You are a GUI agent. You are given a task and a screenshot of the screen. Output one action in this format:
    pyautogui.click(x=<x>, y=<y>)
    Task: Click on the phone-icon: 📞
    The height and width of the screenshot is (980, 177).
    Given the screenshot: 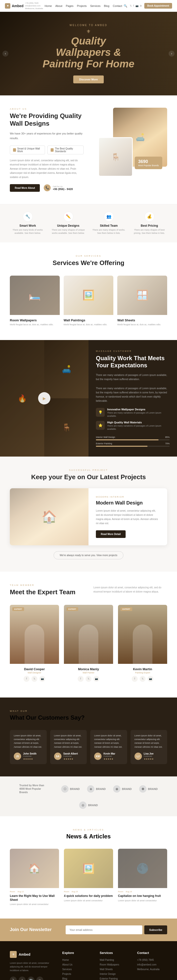 What is the action you would take?
    pyautogui.click(x=47, y=188)
    